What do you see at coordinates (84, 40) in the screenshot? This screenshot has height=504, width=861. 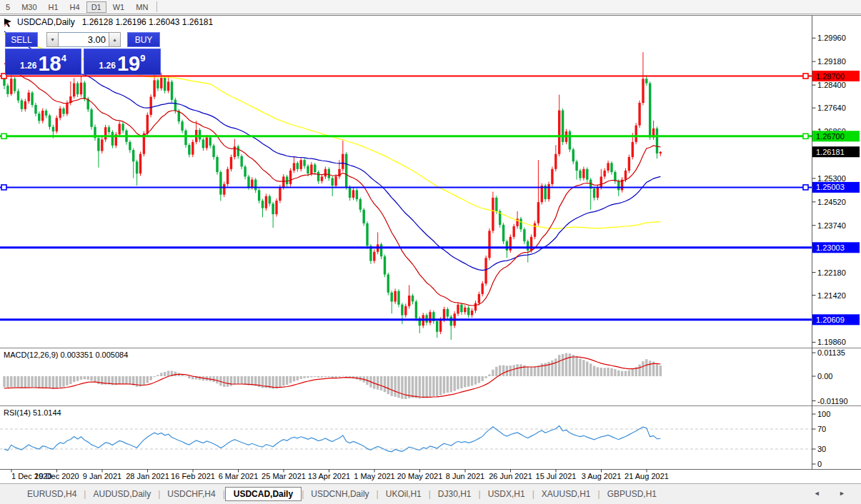 I see `volume-input` at bounding box center [84, 40].